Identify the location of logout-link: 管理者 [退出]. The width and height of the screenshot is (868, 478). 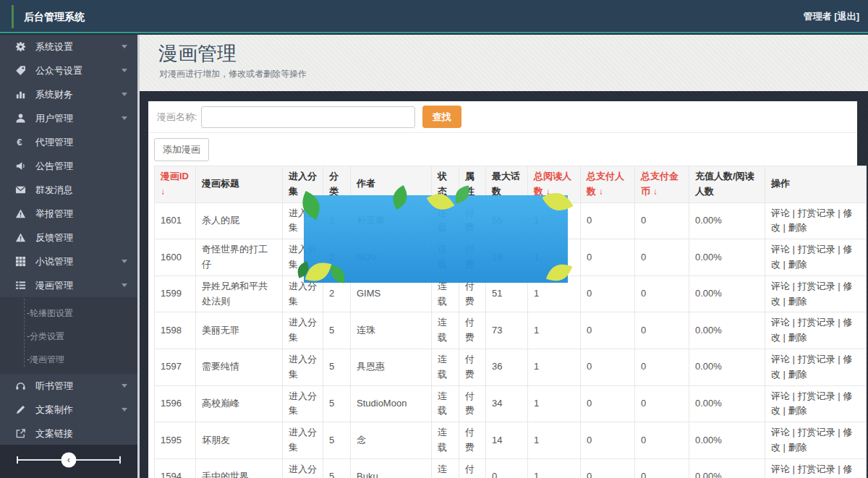
(832, 17).